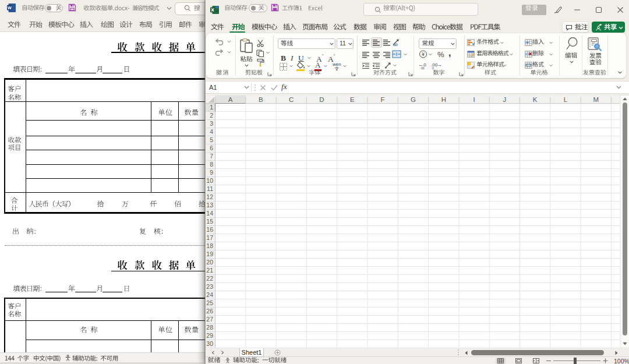 This screenshot has height=364, width=629. Describe the element at coordinates (383, 100) in the screenshot. I see `svg-text: F` at that location.